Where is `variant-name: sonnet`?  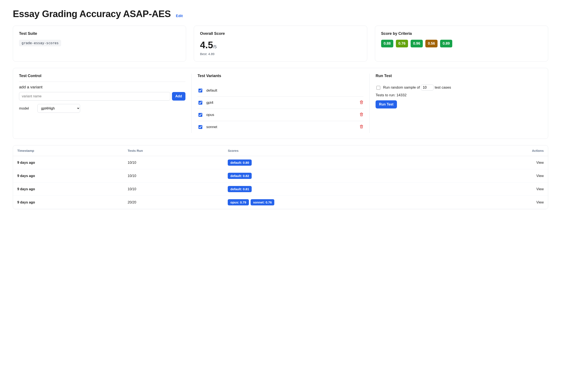
variant-name: sonnet is located at coordinates (281, 127).